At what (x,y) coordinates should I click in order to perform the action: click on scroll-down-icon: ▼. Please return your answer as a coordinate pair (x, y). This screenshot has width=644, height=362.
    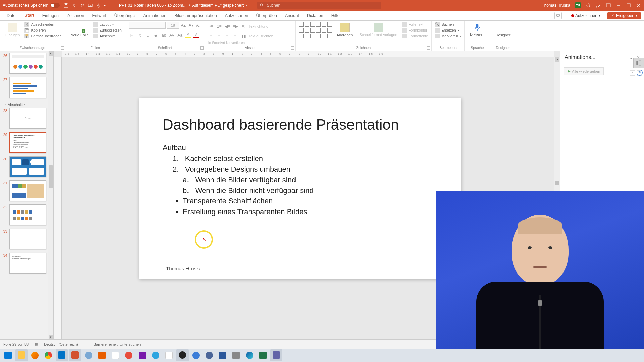
    Looking at the image, I should click on (51, 337).